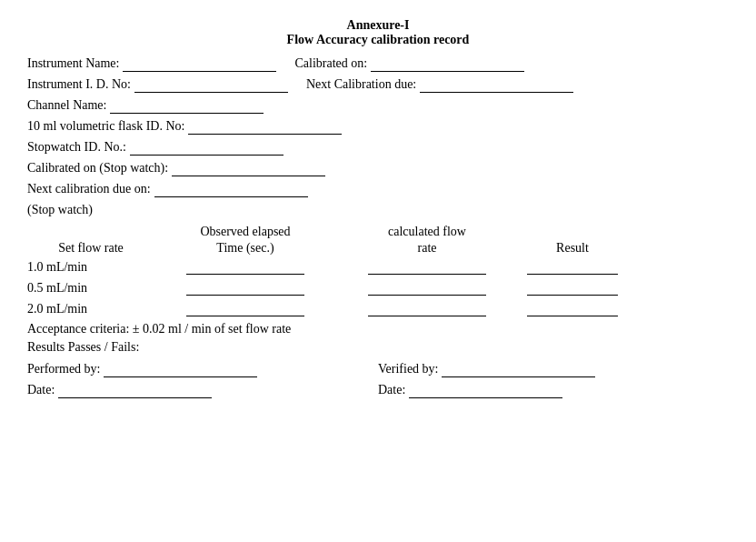 The image size is (756, 542). What do you see at coordinates (378, 64) in the screenshot?
I see `row-instrument-name: Instrument Name: Calibrated on:` at bounding box center [378, 64].